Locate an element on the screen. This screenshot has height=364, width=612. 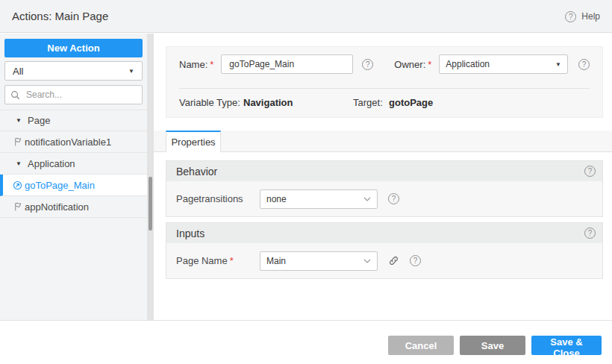
new-action-button: New Action is located at coordinates (73, 48).